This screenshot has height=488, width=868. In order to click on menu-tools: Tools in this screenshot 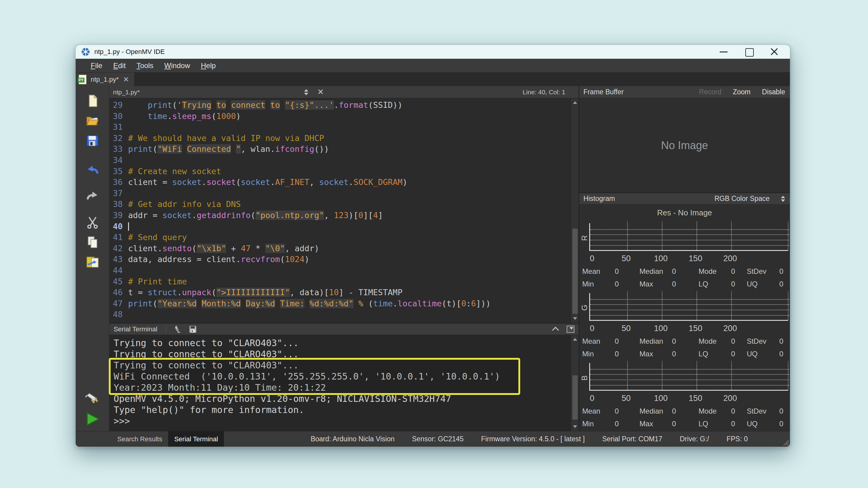, I will do `click(145, 66)`.